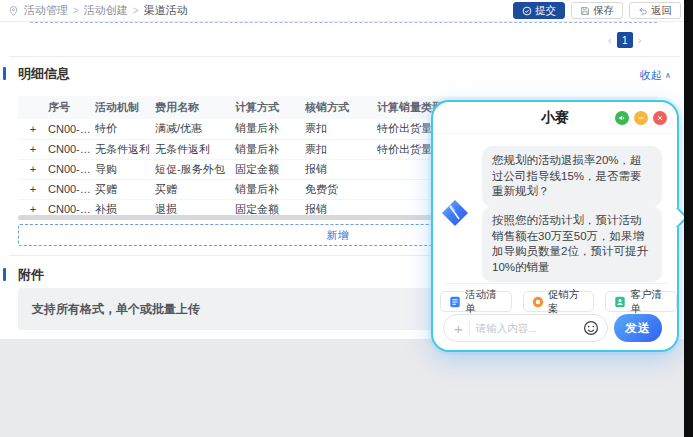 The width and height of the screenshot is (693, 437). I want to click on submit-button-label: 提交, so click(546, 11).